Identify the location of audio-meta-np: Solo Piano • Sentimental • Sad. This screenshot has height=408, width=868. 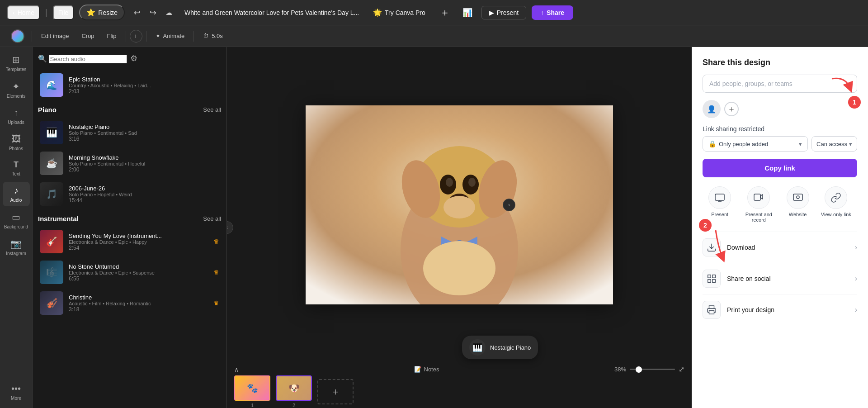
(118, 133).